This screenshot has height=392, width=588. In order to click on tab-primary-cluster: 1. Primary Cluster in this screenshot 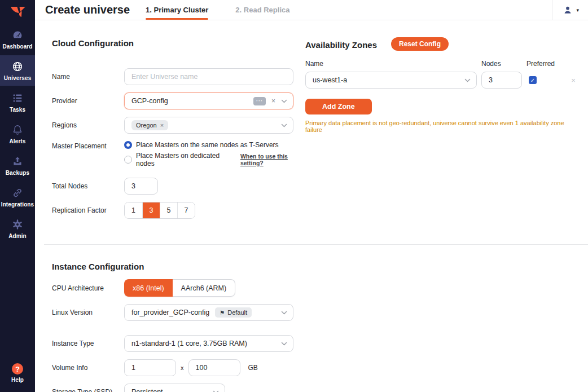, I will do `click(177, 10)`.